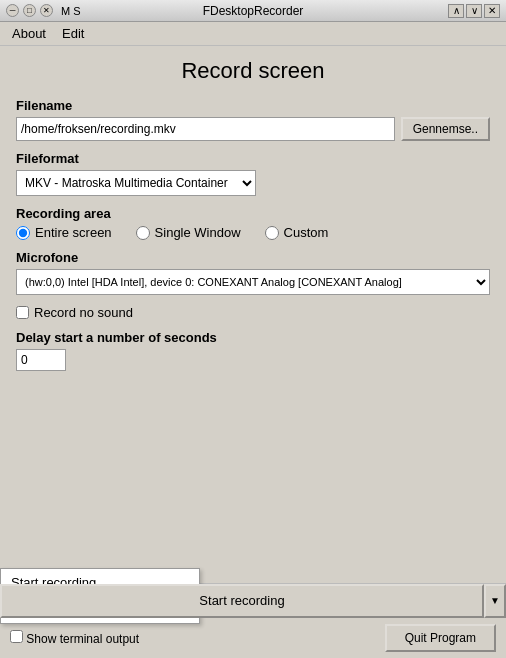  Describe the element at coordinates (242, 600) in the screenshot. I see `start-recording-label: Start recording` at that location.